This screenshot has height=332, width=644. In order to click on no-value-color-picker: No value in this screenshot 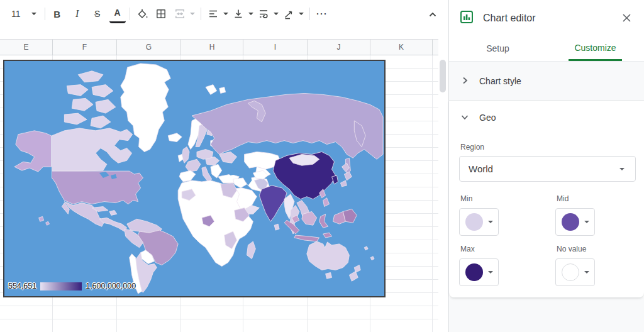, I will do `click(600, 265)`.